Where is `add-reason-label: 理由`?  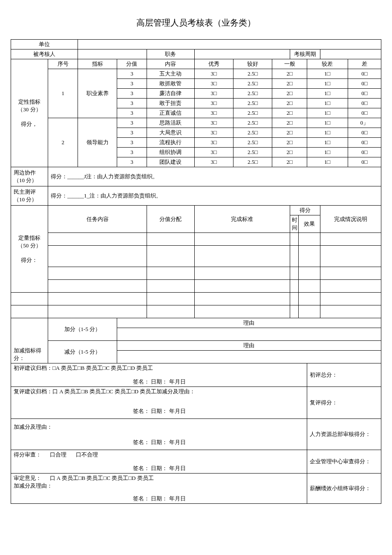 add-reason-label: 理由 is located at coordinates (249, 323).